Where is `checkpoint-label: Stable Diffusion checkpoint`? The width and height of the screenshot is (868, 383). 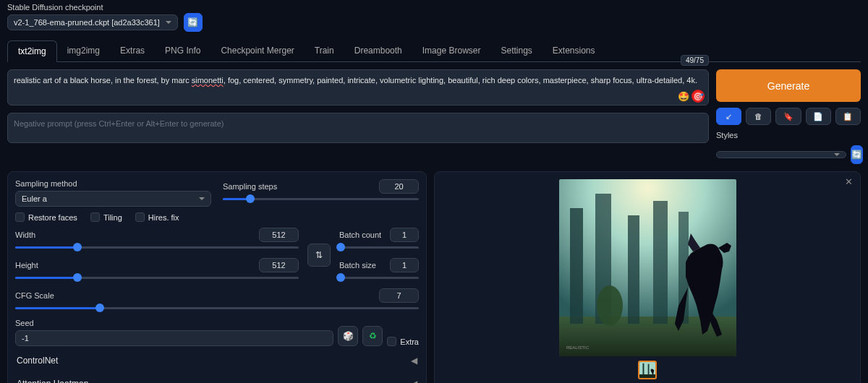 checkpoint-label: Stable Diffusion checkpoint is located at coordinates (105, 7).